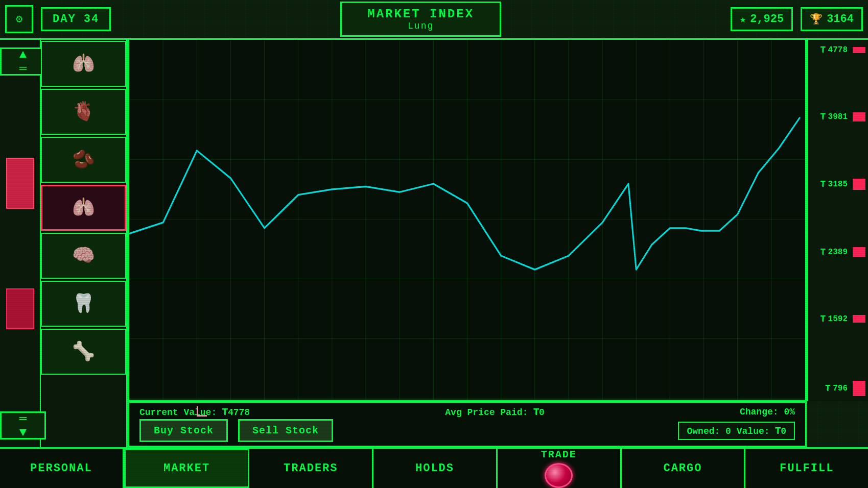 The width and height of the screenshot is (868, 488). What do you see at coordinates (838, 184) in the screenshot?
I see `price-value-3: 3185` at bounding box center [838, 184].